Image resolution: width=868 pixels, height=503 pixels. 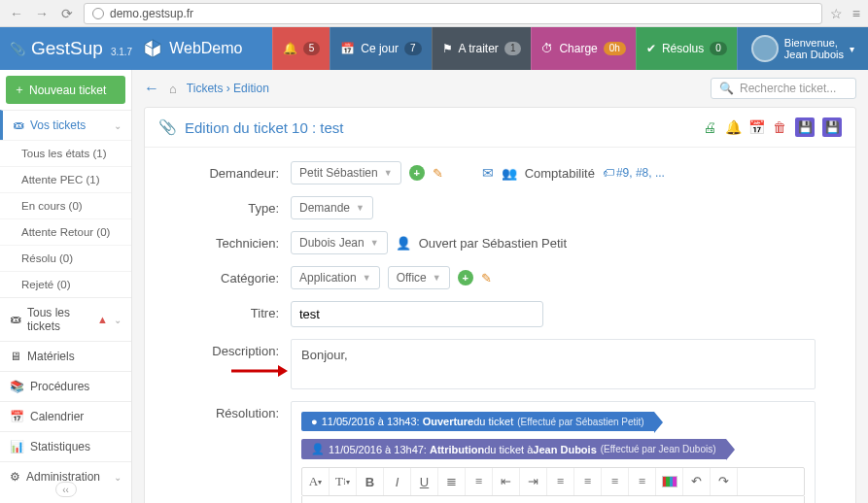 What do you see at coordinates (17, 14) in the screenshot?
I see `back-icon: ←` at bounding box center [17, 14].